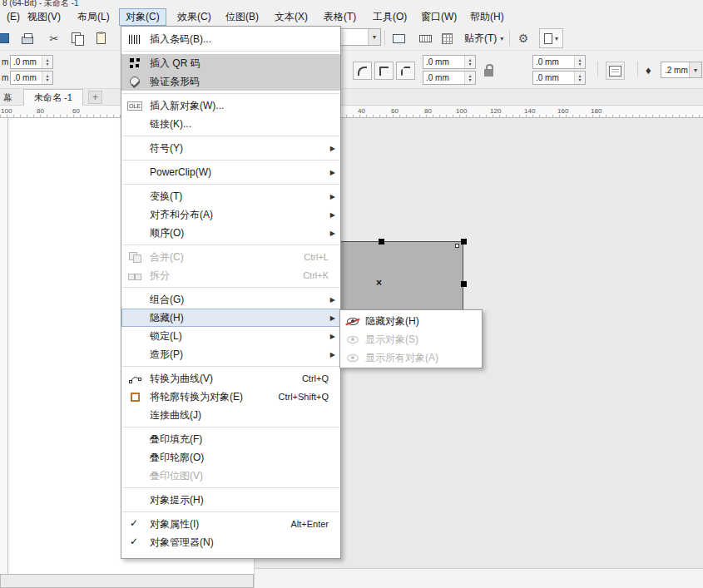 The height and width of the screenshot is (588, 703). Describe the element at coordinates (101, 38) in the screenshot. I see `paste-button` at that location.